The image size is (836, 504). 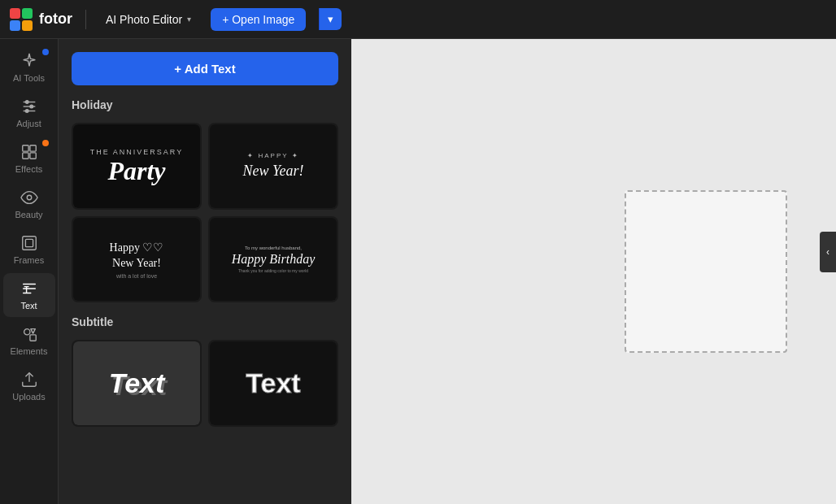 I want to click on subtitle-stroke-text: Text, so click(x=273, y=384).